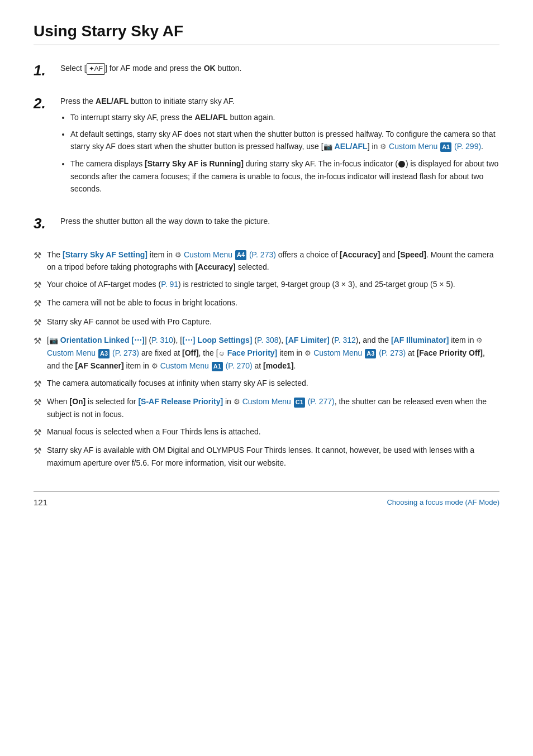 This screenshot has height=756, width=533. I want to click on gear-icon-n5b: ⚙, so click(308, 354).